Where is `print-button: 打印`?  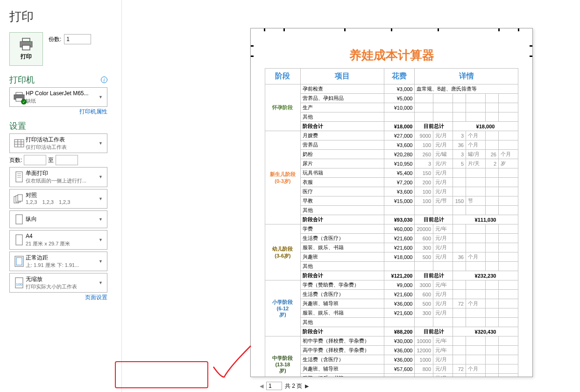
print-button: 打印 is located at coordinates (26, 49).